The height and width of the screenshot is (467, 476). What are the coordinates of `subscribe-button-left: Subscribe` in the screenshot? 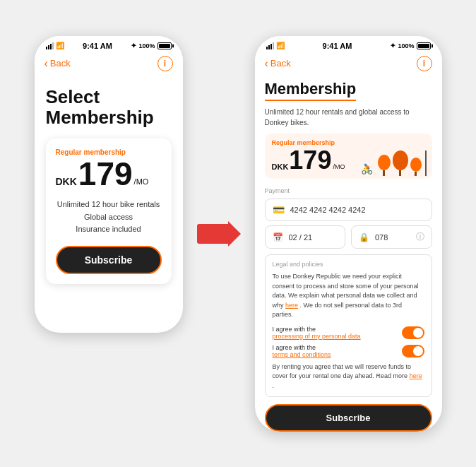 It's located at (109, 260).